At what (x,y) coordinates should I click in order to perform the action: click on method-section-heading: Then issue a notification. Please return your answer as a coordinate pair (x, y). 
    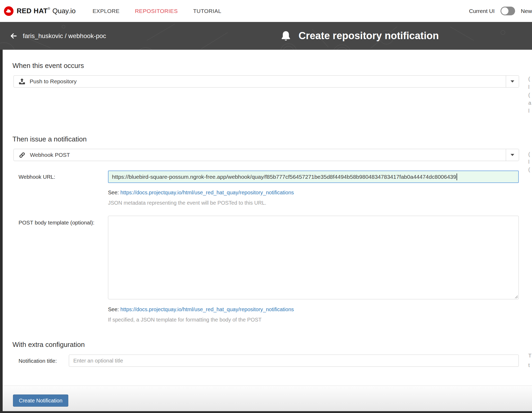
    Looking at the image, I should click on (272, 139).